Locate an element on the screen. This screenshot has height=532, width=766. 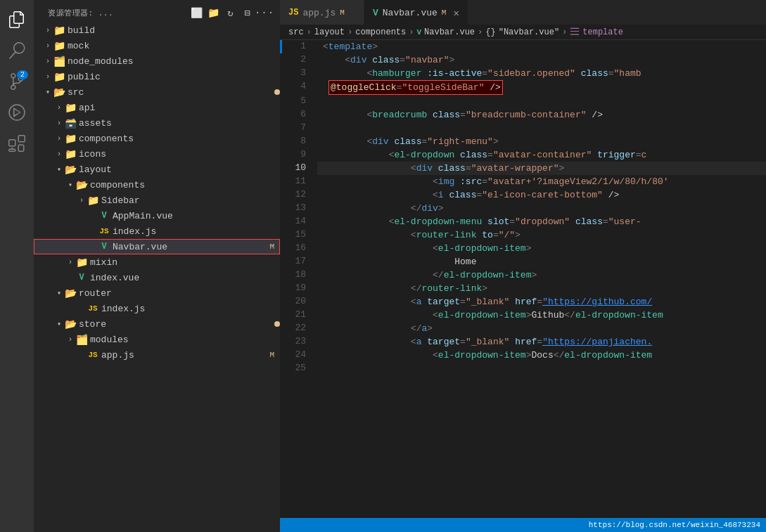
line-num-2: 2 is located at coordinates (300, 60).